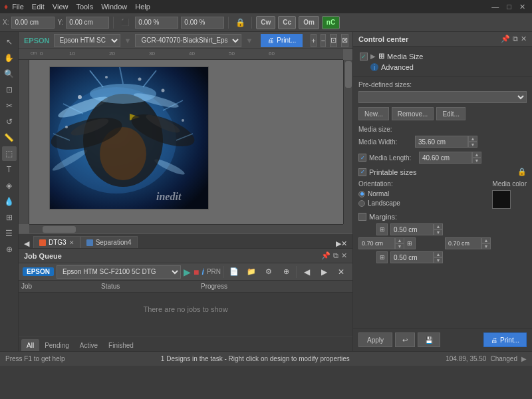 This screenshot has height=399, width=532. Describe the element at coordinates (286, 272) in the screenshot. I see `extra-job-icon: ⊕` at that location.